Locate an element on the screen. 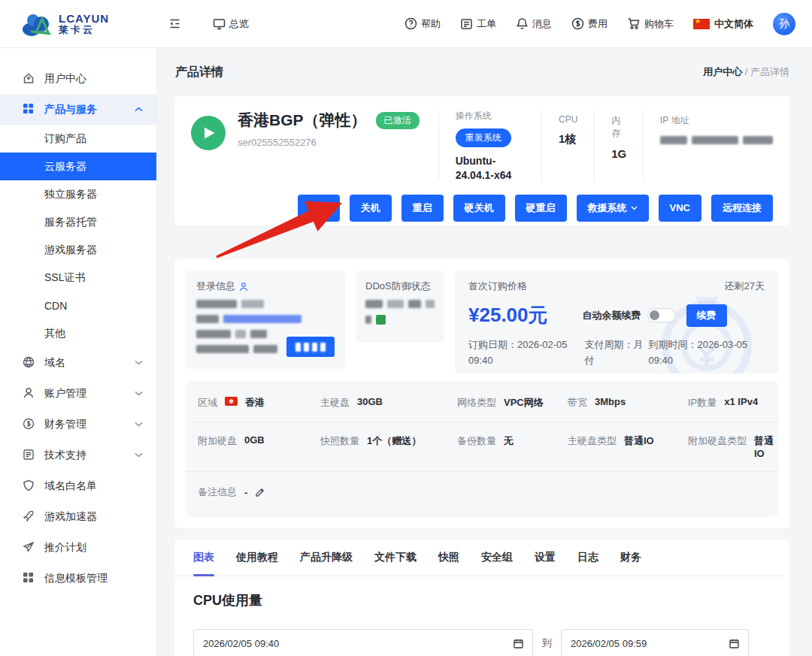 This screenshot has width=812, height=656. brand-logo: LCAYUN 莱卡云 is located at coordinates (81, 24).